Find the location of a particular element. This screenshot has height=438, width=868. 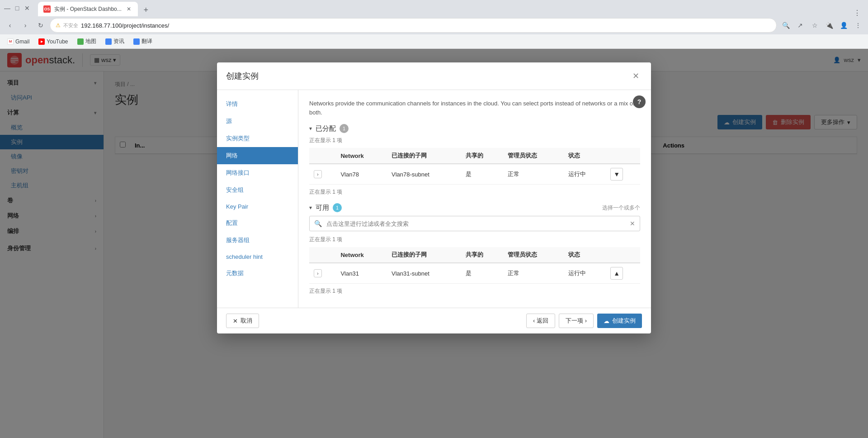

tab-title: 实例 - OpenStack Dashbo... is located at coordinates (88, 9).